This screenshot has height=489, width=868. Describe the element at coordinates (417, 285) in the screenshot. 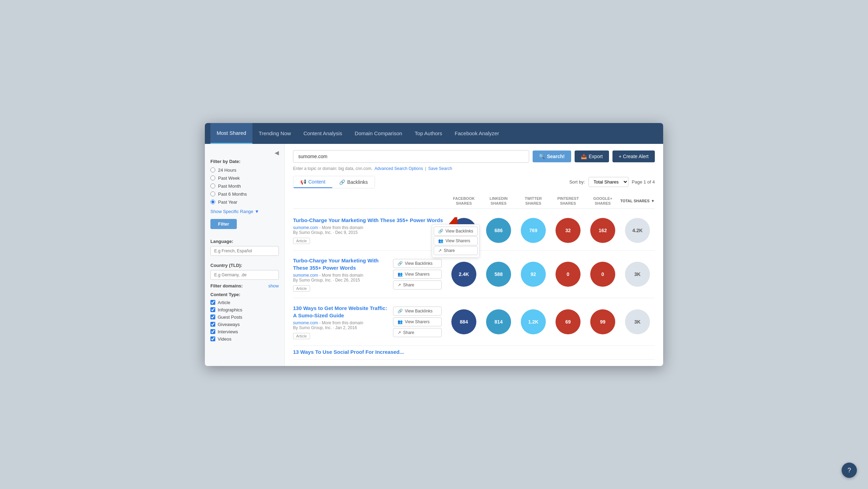

I see `share-btn-2: ↗ Share` at that location.